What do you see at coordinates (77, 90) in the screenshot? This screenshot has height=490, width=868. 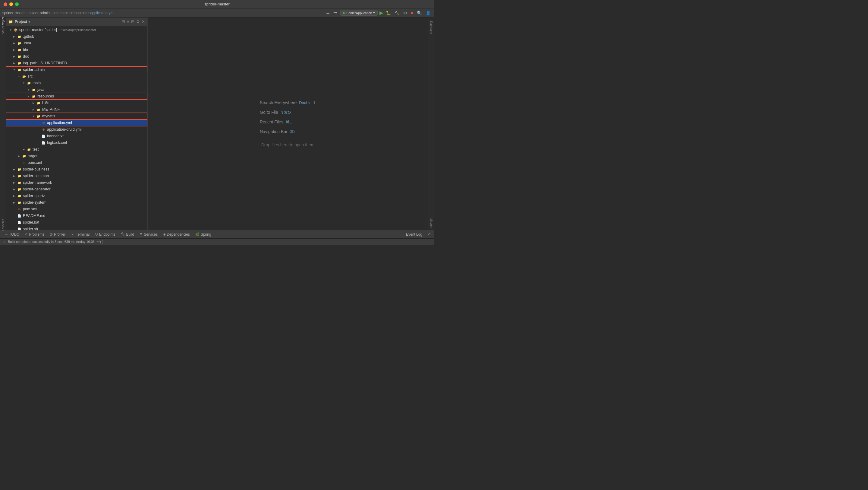 I see `list-item: 📁 java` at bounding box center [77, 90].